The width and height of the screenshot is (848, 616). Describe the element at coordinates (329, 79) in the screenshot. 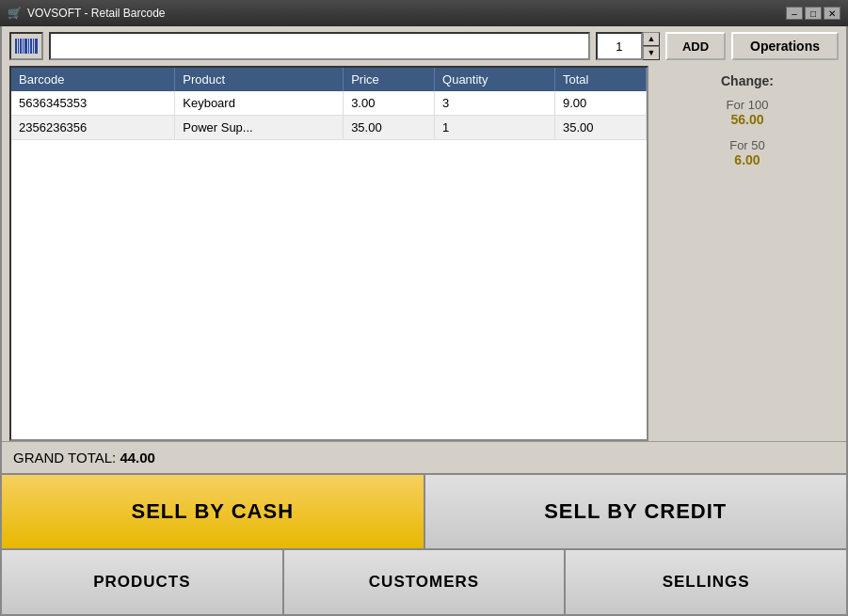

I see `table-header-row: Barcode Product Price Quantity Total` at that location.